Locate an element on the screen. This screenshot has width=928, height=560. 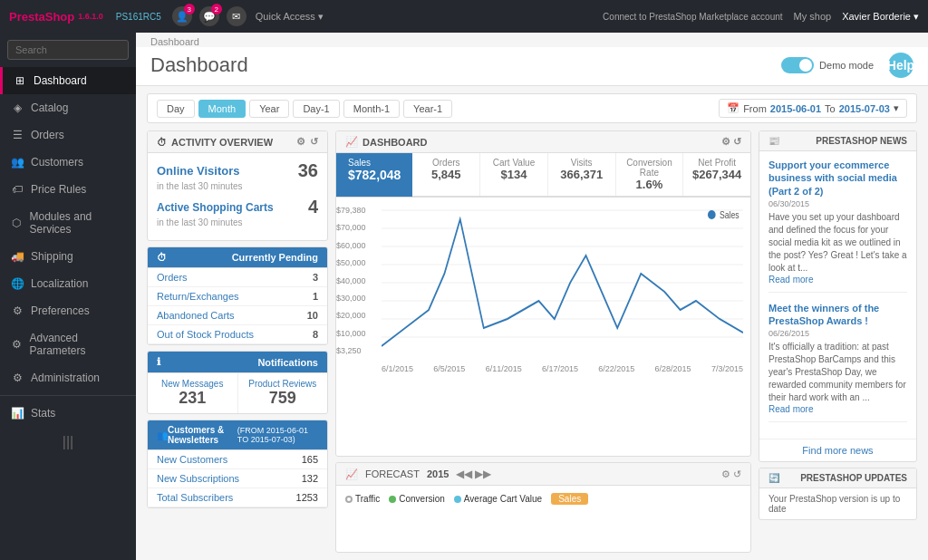
chart-header-label: DASHBOARD is located at coordinates (395, 142).